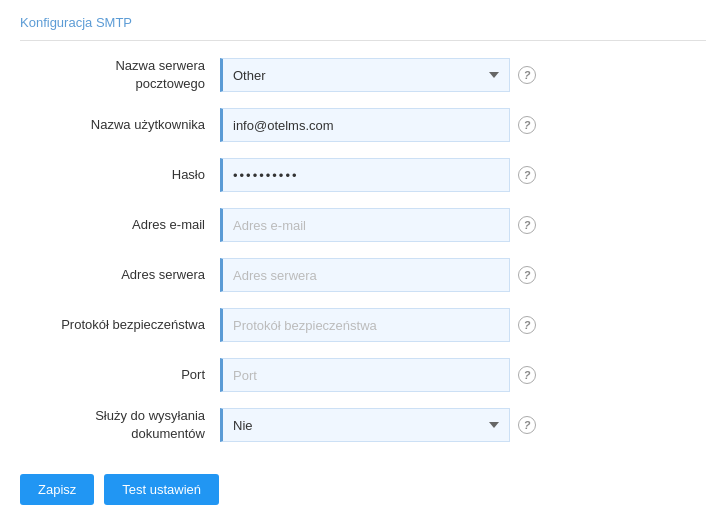  Describe the element at coordinates (463, 125) in the screenshot. I see `field-wrapper-nazwa-uzytkownika: ?` at that location.